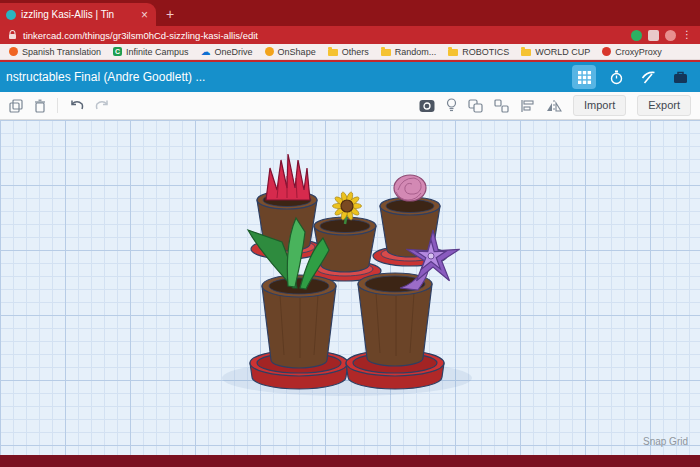 This screenshot has height=467, width=700. I want to click on profile-avatar, so click(670, 36).